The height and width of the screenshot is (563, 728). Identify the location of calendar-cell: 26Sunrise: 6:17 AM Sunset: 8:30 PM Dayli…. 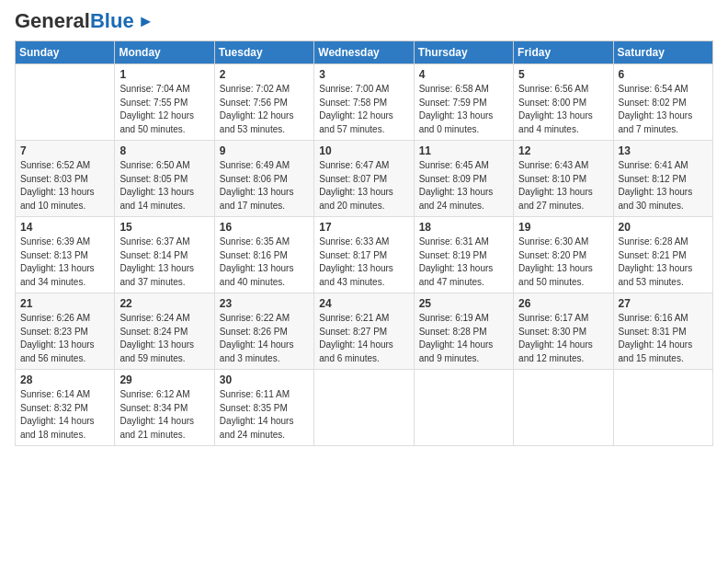
(563, 331).